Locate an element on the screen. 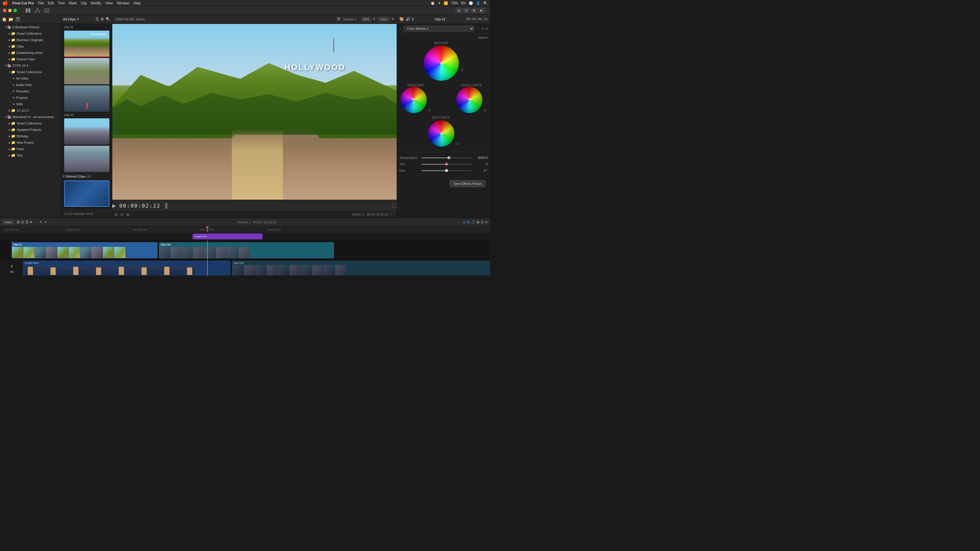 This screenshot has height=551, width=980. media-import-icon is located at coordinates (46, 11).